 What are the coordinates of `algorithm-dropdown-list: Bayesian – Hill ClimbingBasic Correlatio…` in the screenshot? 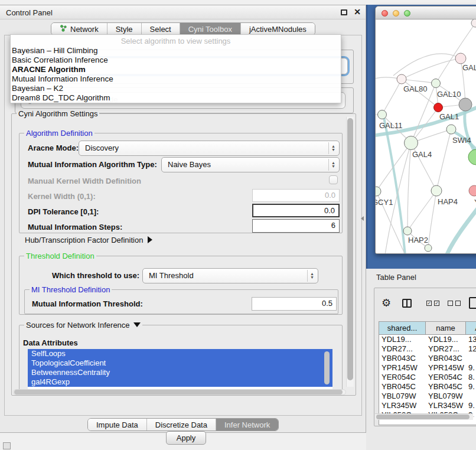 It's located at (176, 74).